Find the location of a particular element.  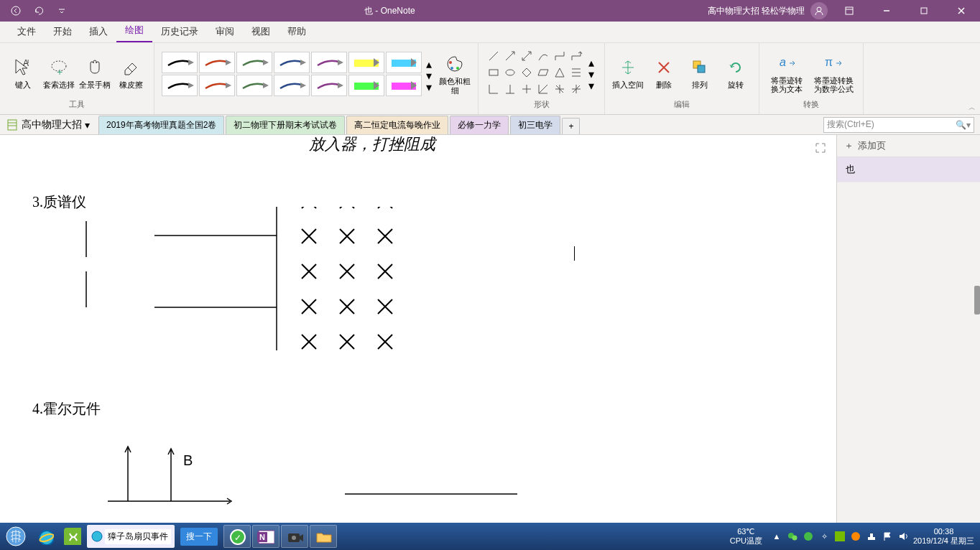

insert-space-button: 插入空间 is located at coordinates (628, 73).